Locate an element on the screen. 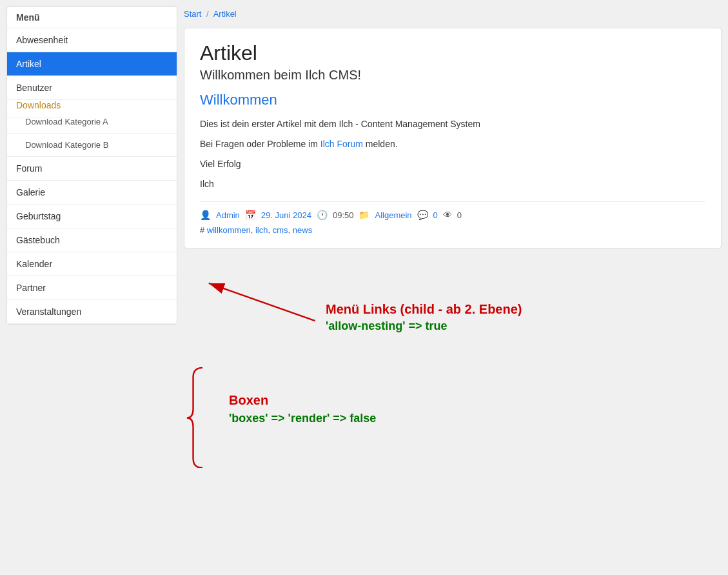 The width and height of the screenshot is (728, 575). meta-views: 0 is located at coordinates (459, 216).